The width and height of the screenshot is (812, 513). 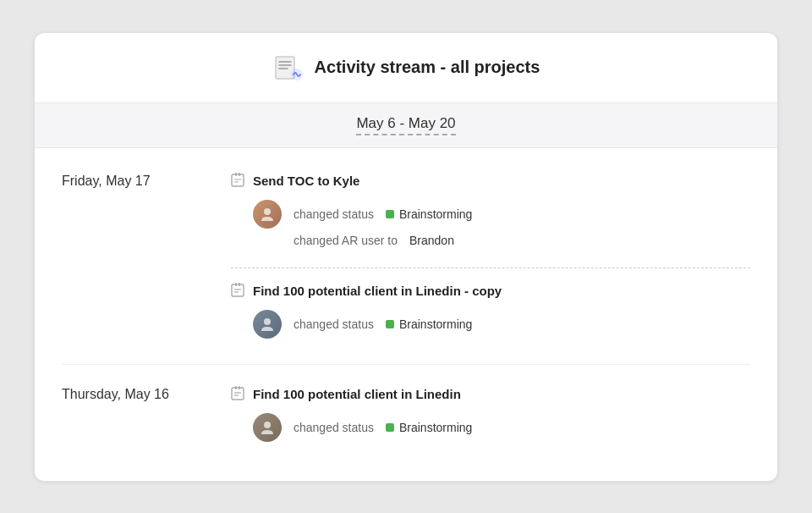 I want to click on activity-row-2: changed status Brainstorming, so click(x=491, y=324).